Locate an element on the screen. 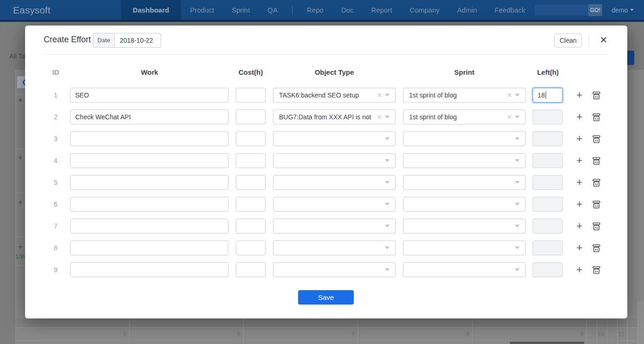 The image size is (644, 344). search-go-button: GO! is located at coordinates (595, 10).